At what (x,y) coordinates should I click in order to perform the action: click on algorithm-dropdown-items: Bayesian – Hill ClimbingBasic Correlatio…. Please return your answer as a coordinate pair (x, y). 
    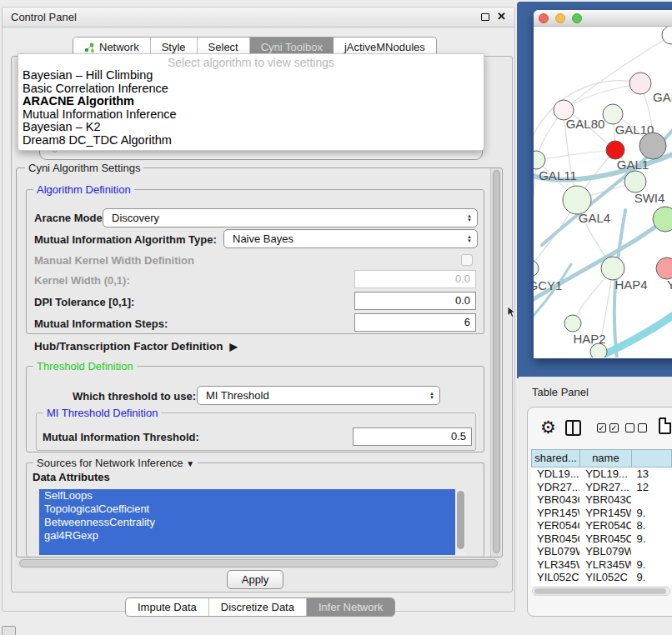
    Looking at the image, I should click on (251, 108).